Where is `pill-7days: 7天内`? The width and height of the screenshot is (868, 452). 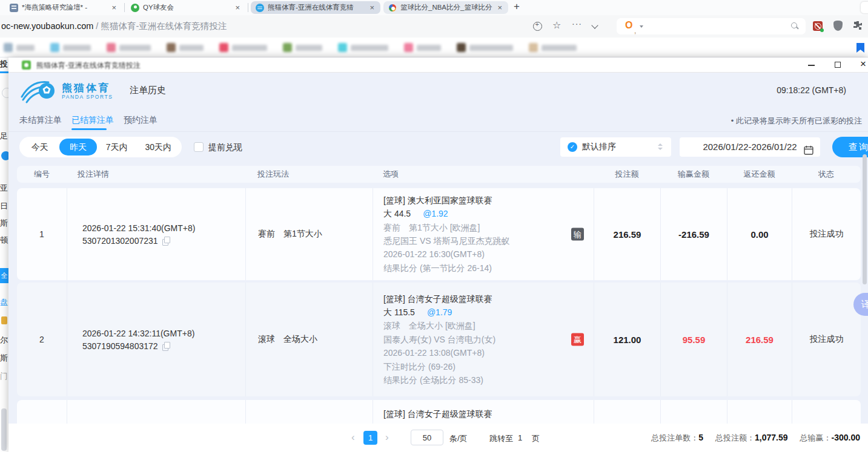
pill-7days: 7天内 is located at coordinates (117, 147).